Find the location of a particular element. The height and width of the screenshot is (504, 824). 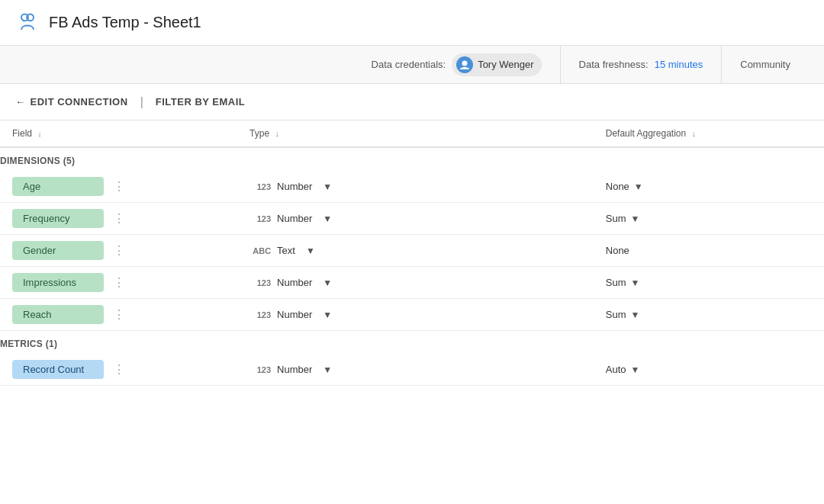

table-row: Gender ⋮ ABC Text ▼ None is located at coordinates (412, 251).